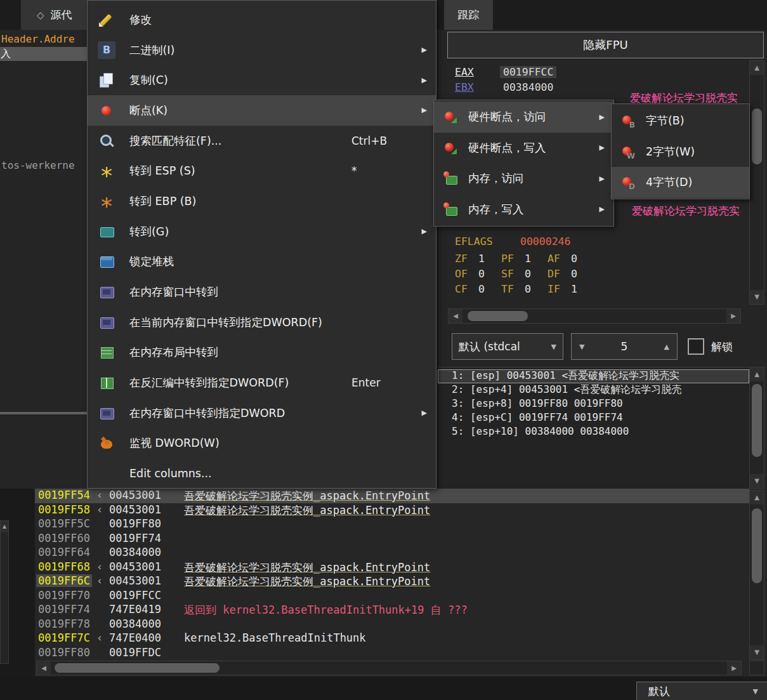  Describe the element at coordinates (624, 347) in the screenshot. I see `argument-count-spinner: ▼ 5 ▲` at that location.